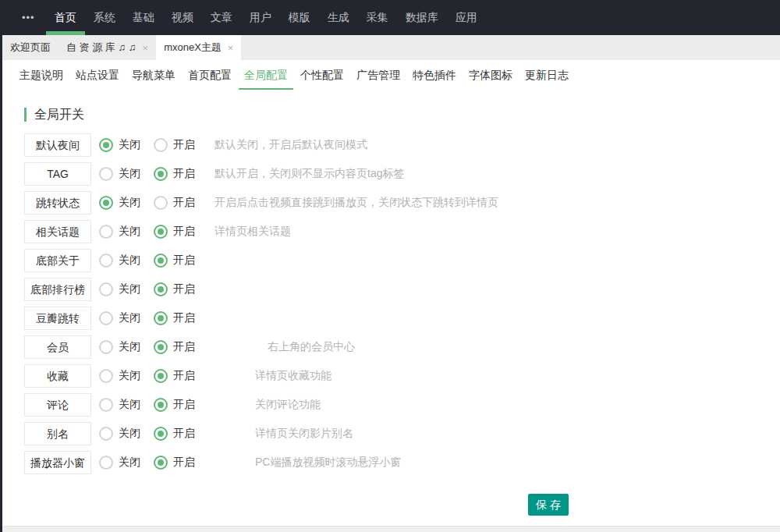 Image resolution: width=780 pixels, height=532 pixels. I want to click on setting-description: 默认关闭，开启后默认夜间模式, so click(291, 145).